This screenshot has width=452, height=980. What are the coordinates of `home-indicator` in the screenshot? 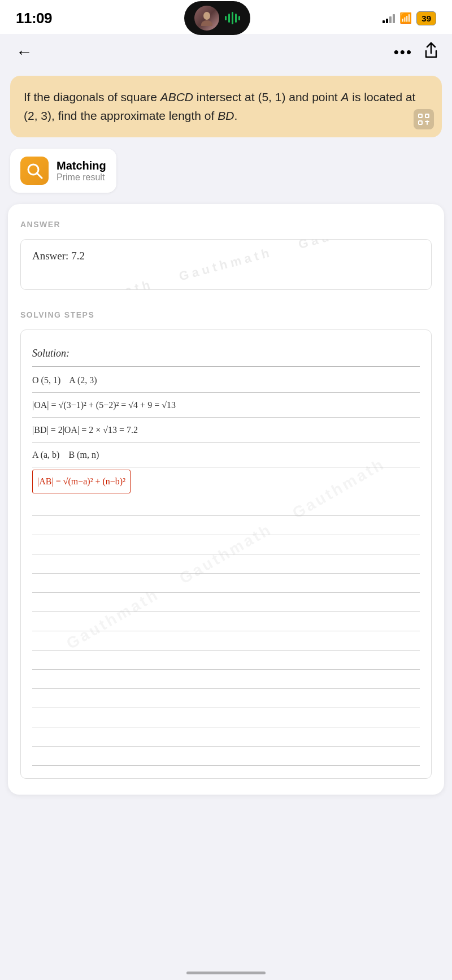 It's located at (226, 973).